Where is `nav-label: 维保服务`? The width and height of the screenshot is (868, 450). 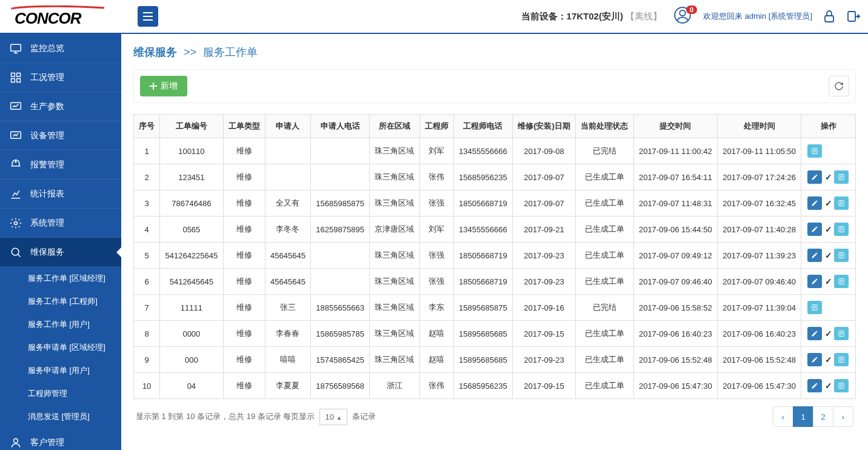 nav-label: 维保服务 is located at coordinates (47, 252).